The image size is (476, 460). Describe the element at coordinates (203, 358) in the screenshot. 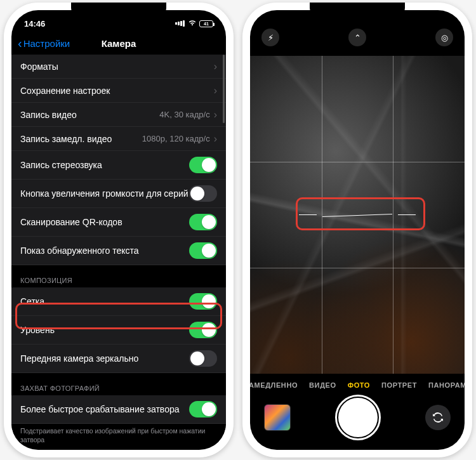

I see `toggle-mirror-front` at that location.